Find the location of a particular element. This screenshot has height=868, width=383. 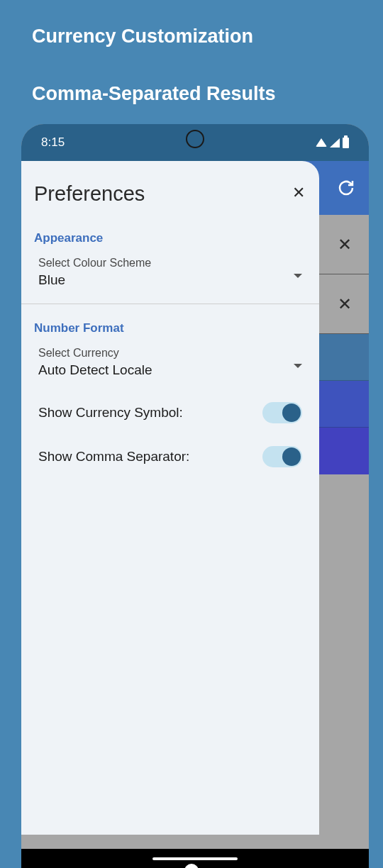

show-currency-symbol-row: Show Currency Symbol: is located at coordinates (170, 413).